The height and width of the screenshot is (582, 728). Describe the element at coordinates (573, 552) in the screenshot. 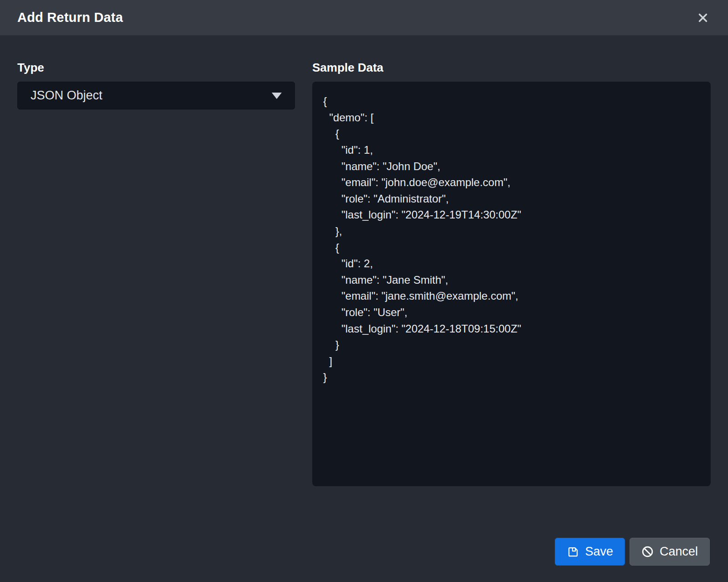

I see `save-icon` at that location.